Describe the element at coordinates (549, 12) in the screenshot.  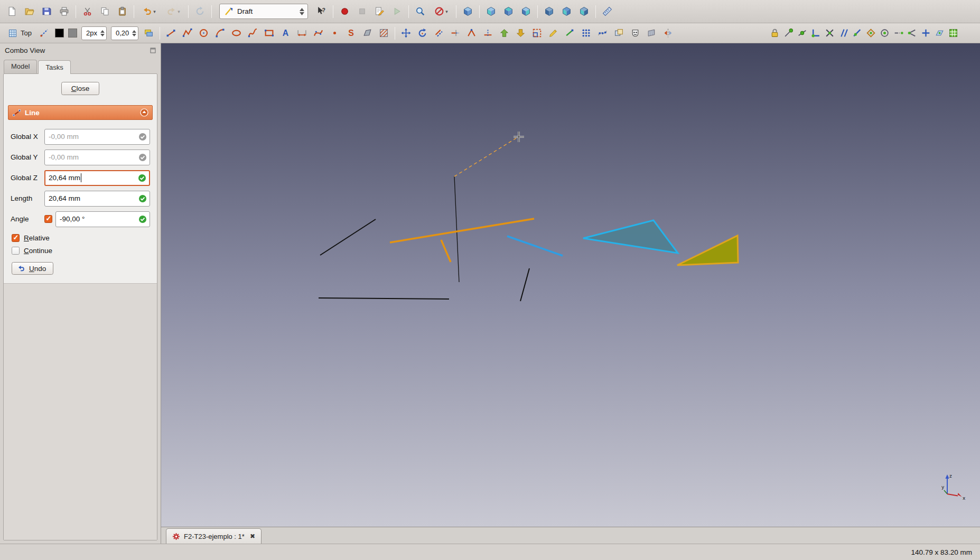
I see `view-rear-button` at that location.